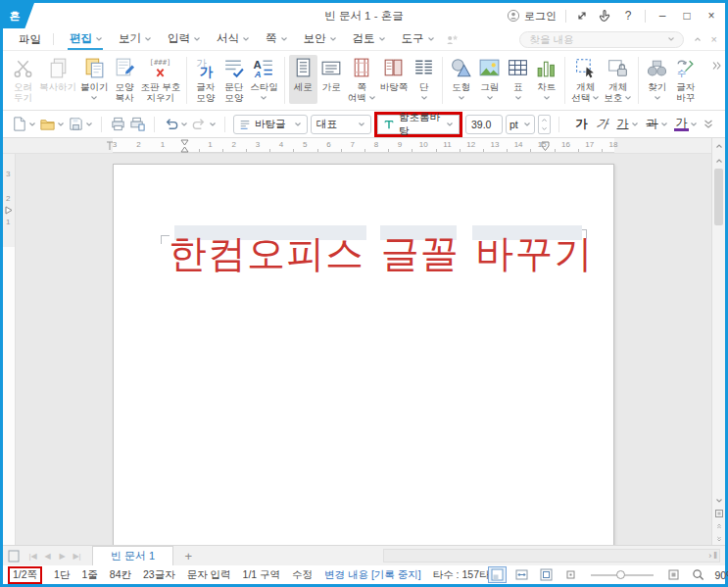 This screenshot has height=587, width=728. Describe the element at coordinates (76, 557) in the screenshot. I see `last-tab-button: ▶|` at that location.